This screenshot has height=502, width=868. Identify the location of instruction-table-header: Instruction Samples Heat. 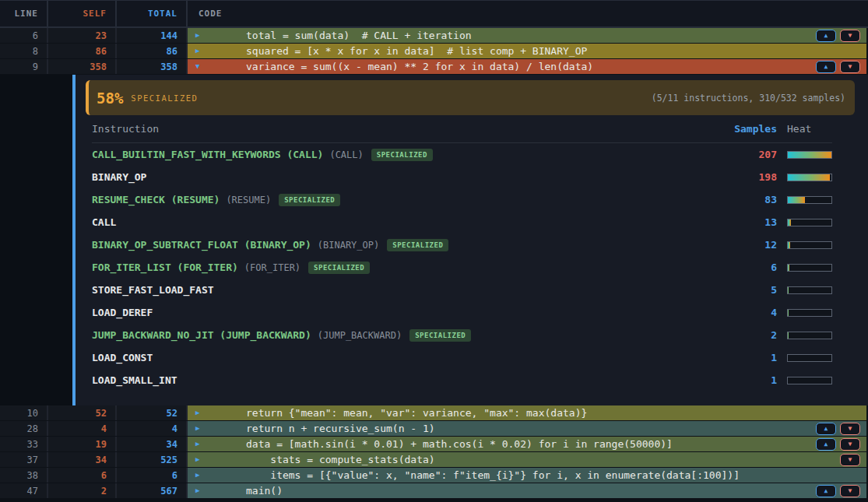
(462, 129).